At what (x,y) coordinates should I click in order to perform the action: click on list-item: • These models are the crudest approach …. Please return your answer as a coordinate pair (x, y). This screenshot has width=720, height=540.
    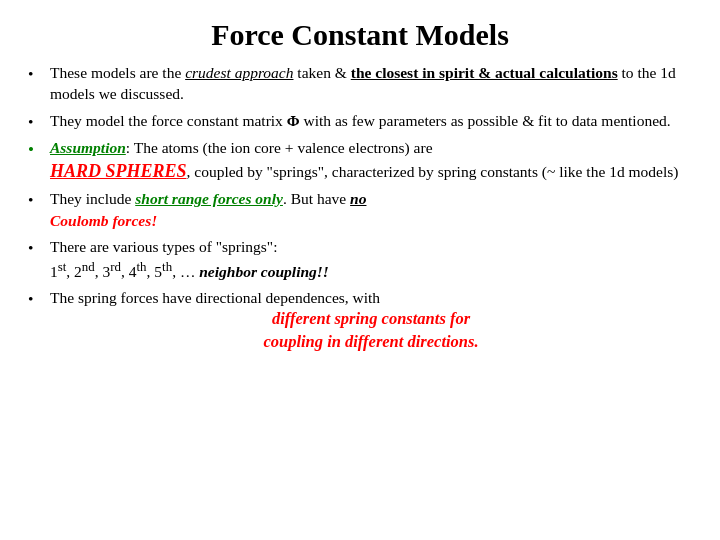
    Looking at the image, I should click on (360, 84).